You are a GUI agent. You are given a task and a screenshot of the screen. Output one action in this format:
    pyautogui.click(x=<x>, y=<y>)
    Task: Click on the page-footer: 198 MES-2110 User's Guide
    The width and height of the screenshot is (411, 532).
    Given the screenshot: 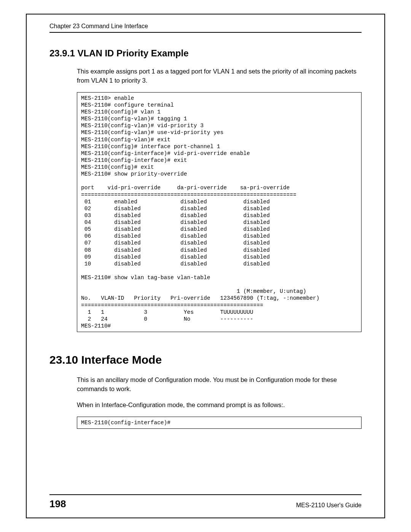 What is the action you would take?
    pyautogui.click(x=206, y=502)
    